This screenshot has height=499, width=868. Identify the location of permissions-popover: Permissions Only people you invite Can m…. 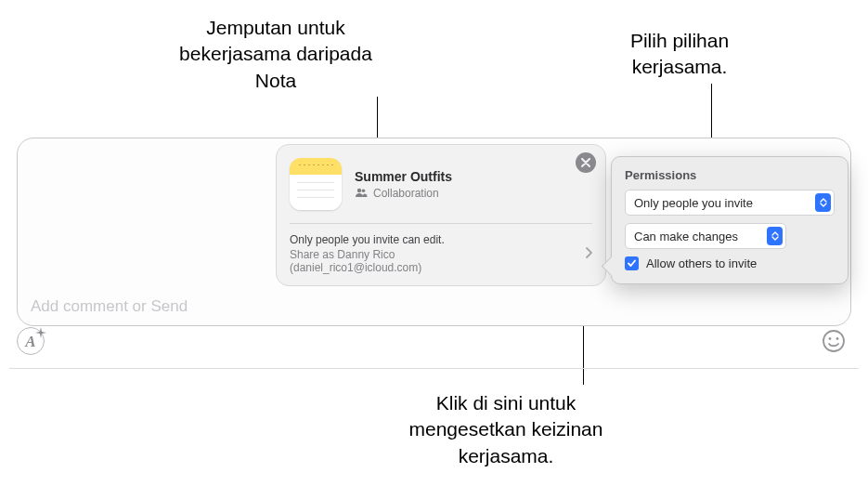
(730, 220).